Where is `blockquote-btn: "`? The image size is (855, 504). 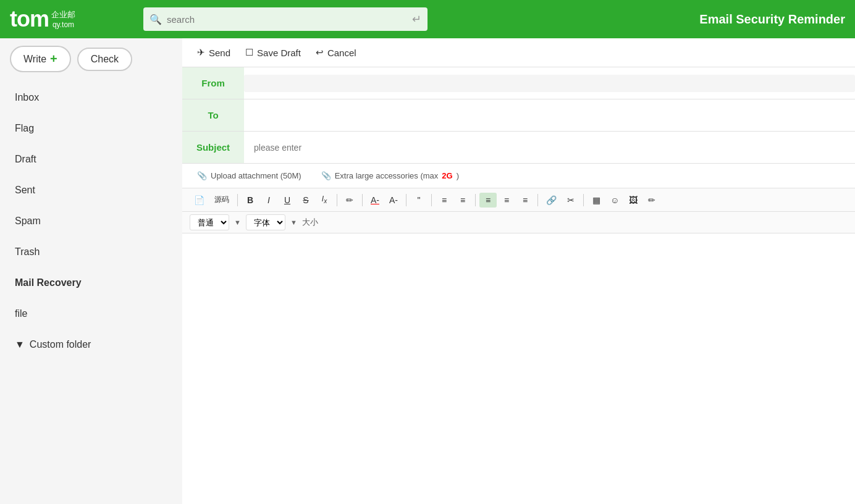 blockquote-btn: " is located at coordinates (419, 200).